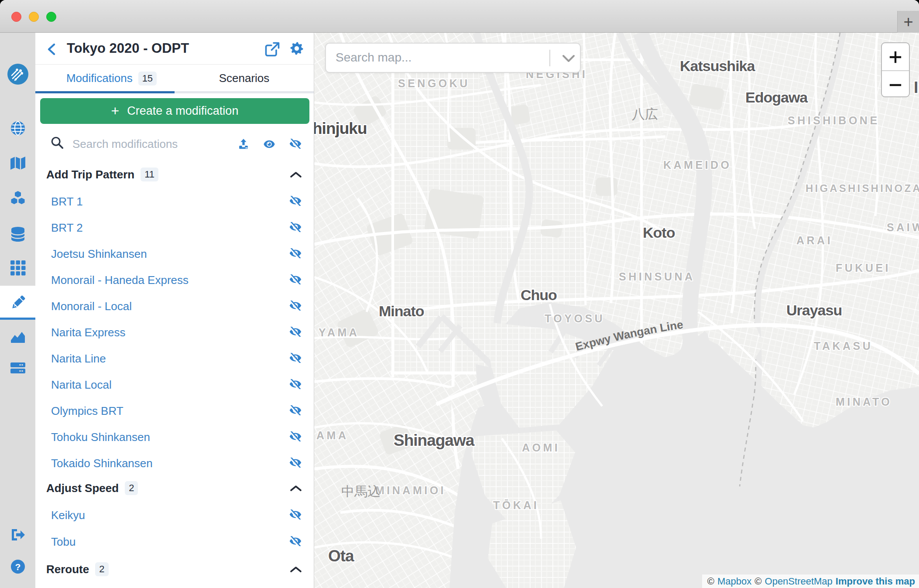  What do you see at coordinates (863, 268) in the screenshot?
I see `svg-text: FUKUEI` at bounding box center [863, 268].